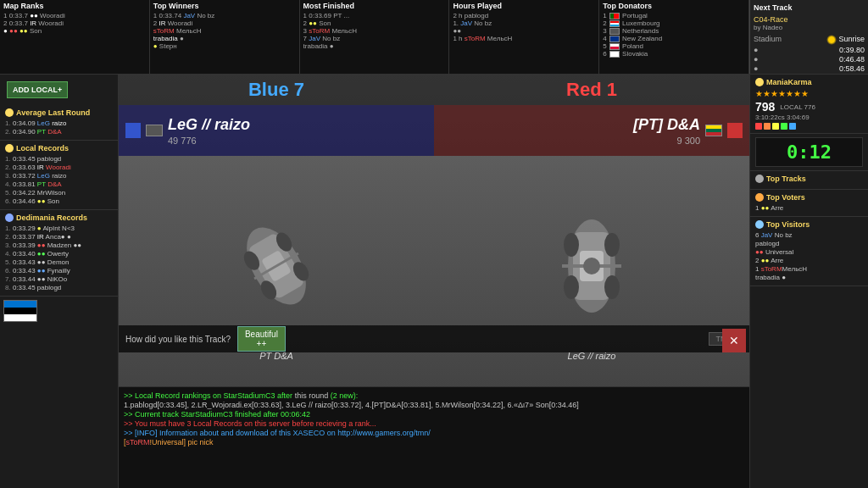  I want to click on blue-player-flag, so click(154, 130).